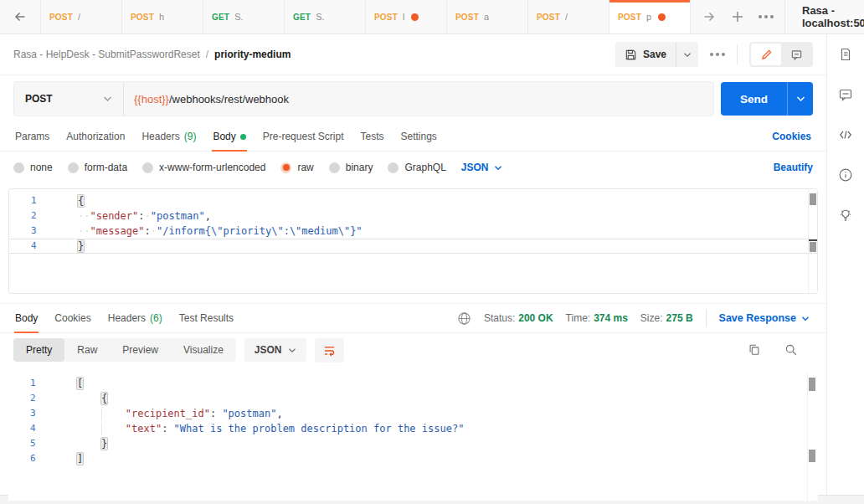  I want to click on request-tab-7: POST /, so click(569, 17).